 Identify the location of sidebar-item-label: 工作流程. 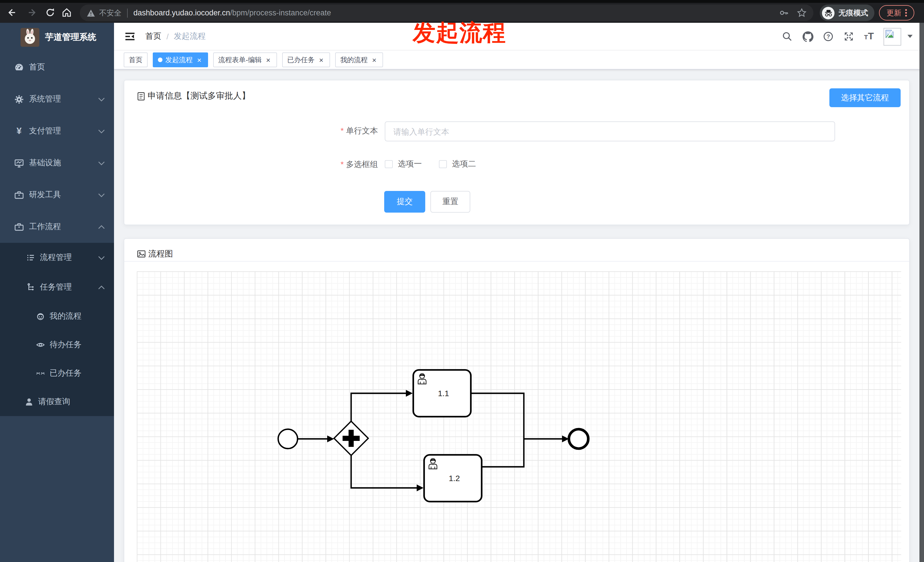
(45, 227).